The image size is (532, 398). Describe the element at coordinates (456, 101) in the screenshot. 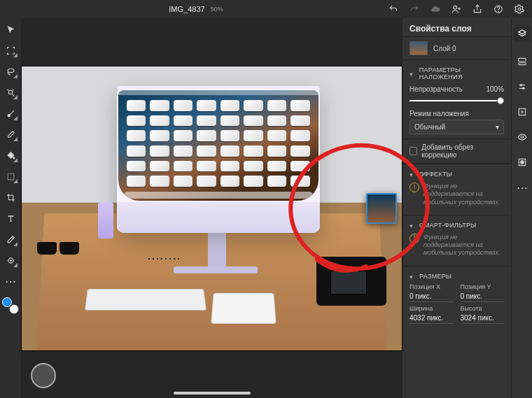

I see `opacity-slider` at that location.